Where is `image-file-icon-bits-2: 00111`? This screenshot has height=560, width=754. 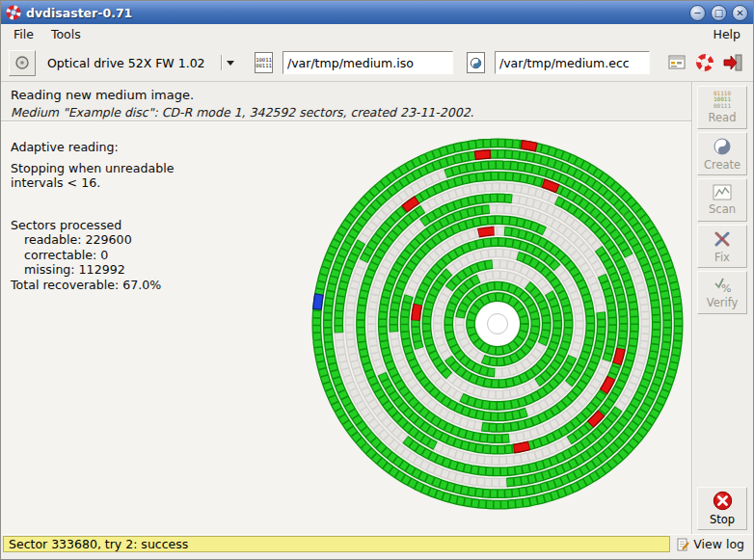
image-file-icon-bits-2: 00111 is located at coordinates (264, 66).